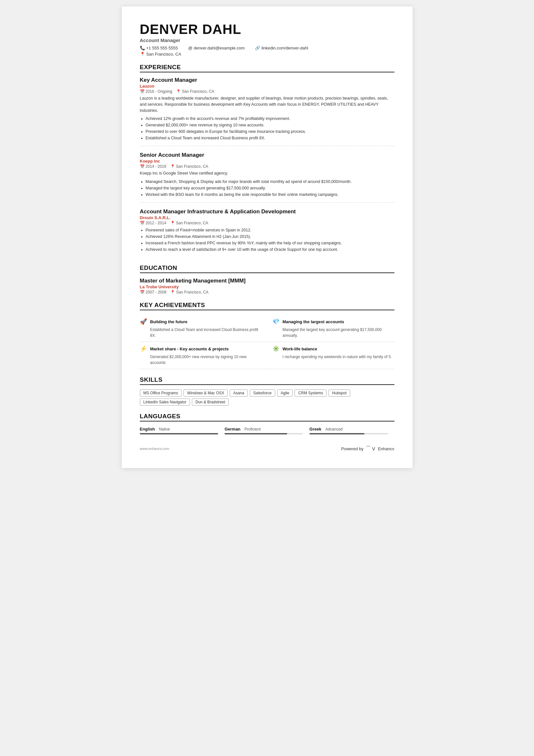  What do you see at coordinates (270, 132) in the screenshot?
I see `bullet-item: Presented to over 600 delegates in Europ…` at bounding box center [270, 132].